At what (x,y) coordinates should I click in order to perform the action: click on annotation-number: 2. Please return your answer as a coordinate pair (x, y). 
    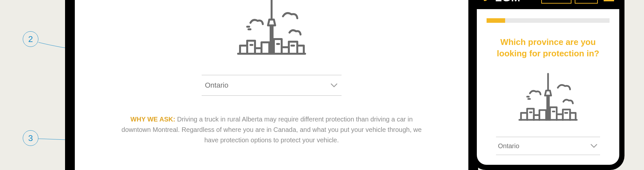
    Looking at the image, I should click on (31, 39).